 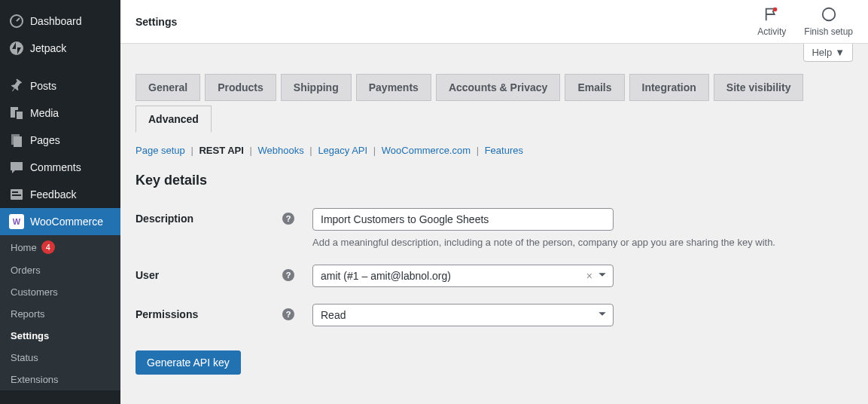 I want to click on page-title: Settings, so click(x=157, y=22).